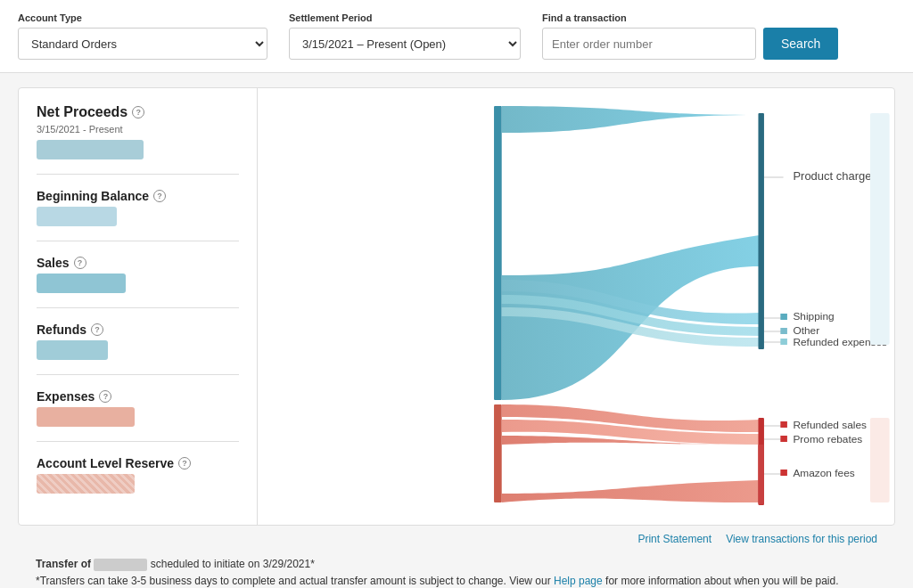 Image resolution: width=913 pixels, height=588 pixels. I want to click on help-page-link: Help page, so click(578, 581).